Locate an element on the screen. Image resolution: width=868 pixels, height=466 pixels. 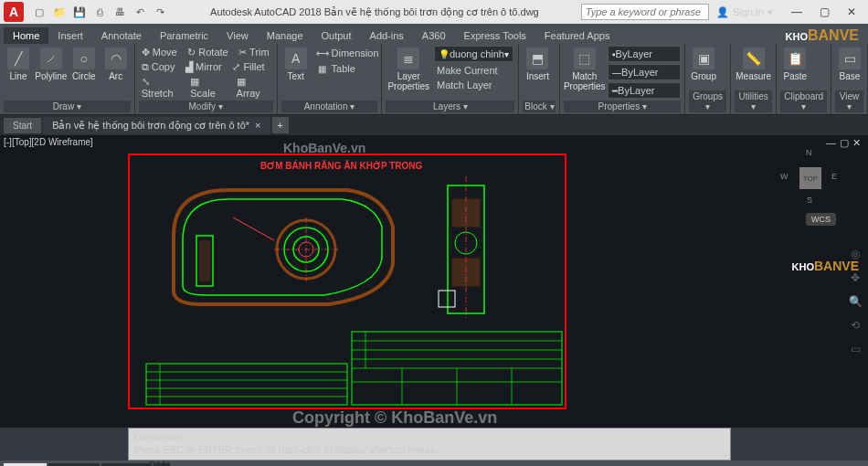
group-button: ▣Group is located at coordinates (704, 64).